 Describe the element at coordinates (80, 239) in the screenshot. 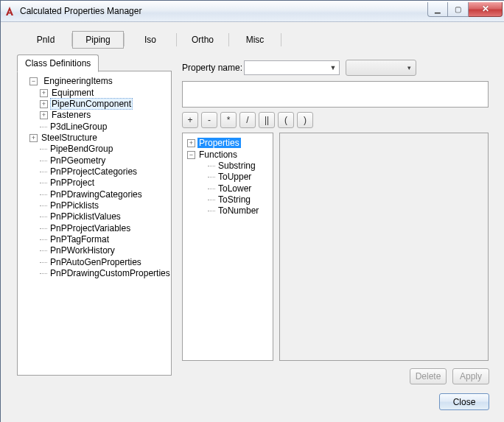

I see `tree-node: PnPTagFormat` at that location.